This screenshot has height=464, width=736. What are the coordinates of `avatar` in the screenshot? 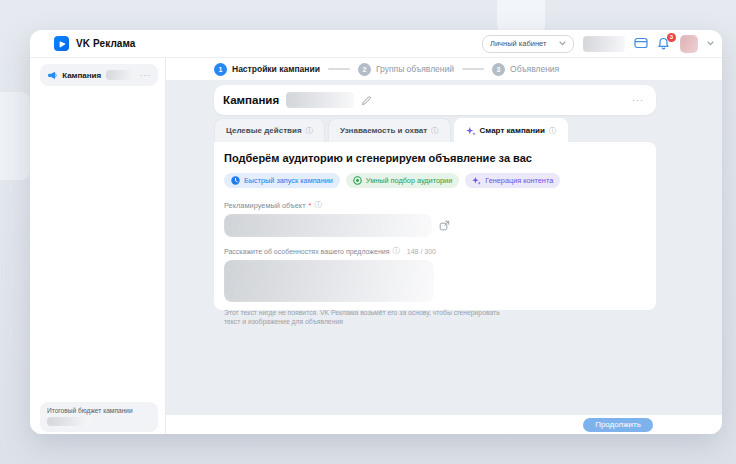 It's located at (689, 44).